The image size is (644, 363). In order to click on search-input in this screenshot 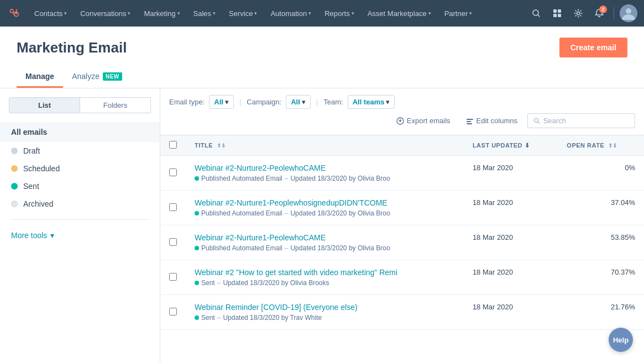, I will do `click(586, 120)`.